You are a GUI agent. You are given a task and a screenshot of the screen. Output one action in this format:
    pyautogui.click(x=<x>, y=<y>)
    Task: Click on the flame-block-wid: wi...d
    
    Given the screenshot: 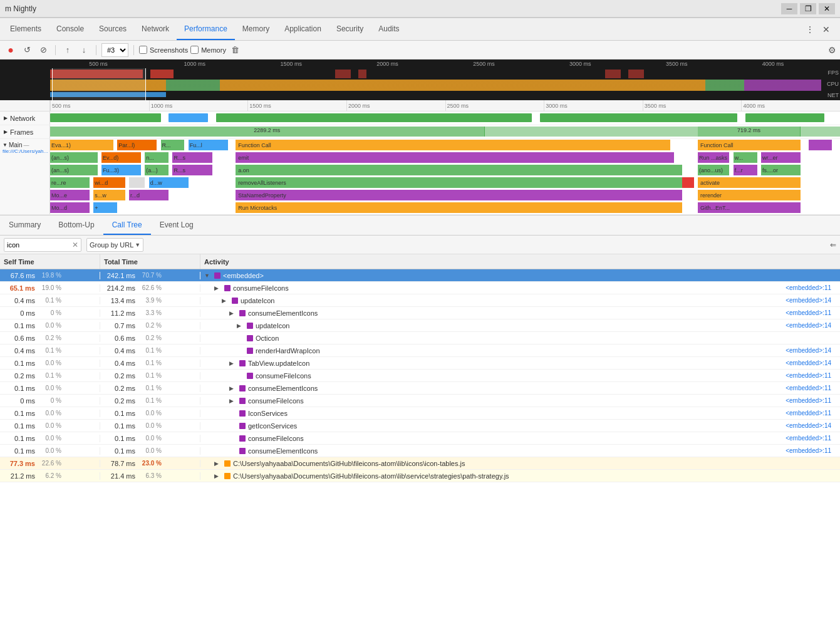 What is the action you would take?
    pyautogui.click(x=109, y=183)
    